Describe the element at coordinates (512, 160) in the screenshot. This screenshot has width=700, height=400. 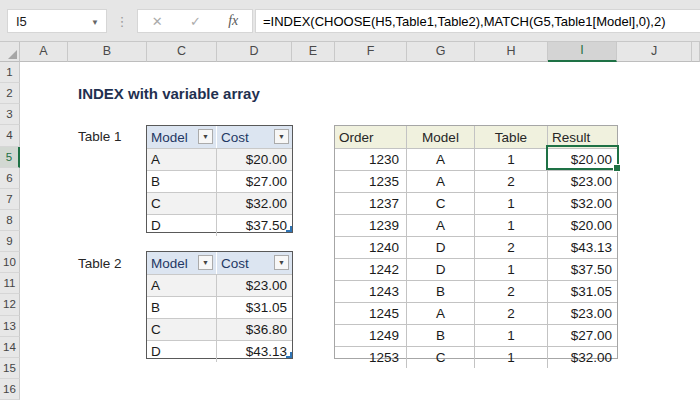
I see `cell-h5: 1` at that location.